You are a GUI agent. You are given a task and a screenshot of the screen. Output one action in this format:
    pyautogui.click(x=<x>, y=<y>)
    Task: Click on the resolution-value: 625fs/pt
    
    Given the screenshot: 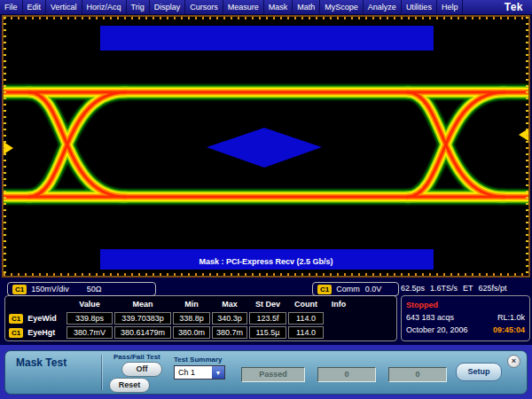 What is the action you would take?
    pyautogui.click(x=493, y=288)
    